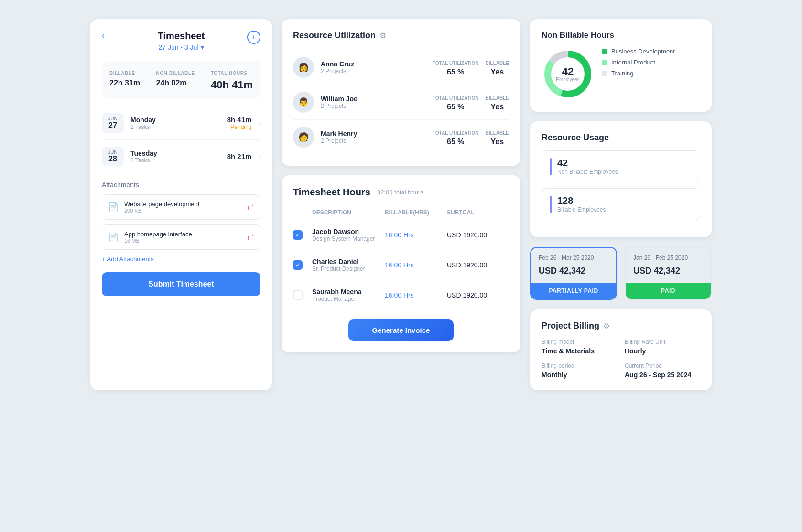  What do you see at coordinates (651, 62) in the screenshot?
I see `legend-item: Internal Product` at bounding box center [651, 62].